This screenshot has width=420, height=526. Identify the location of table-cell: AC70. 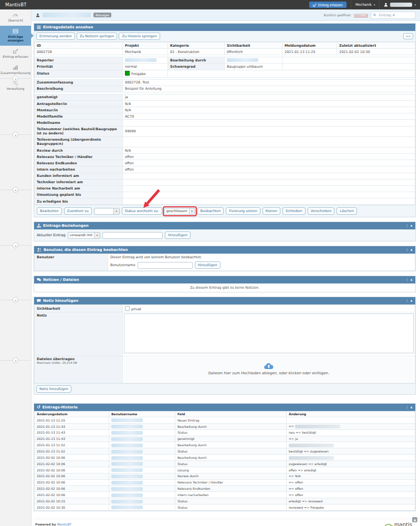
(269, 117).